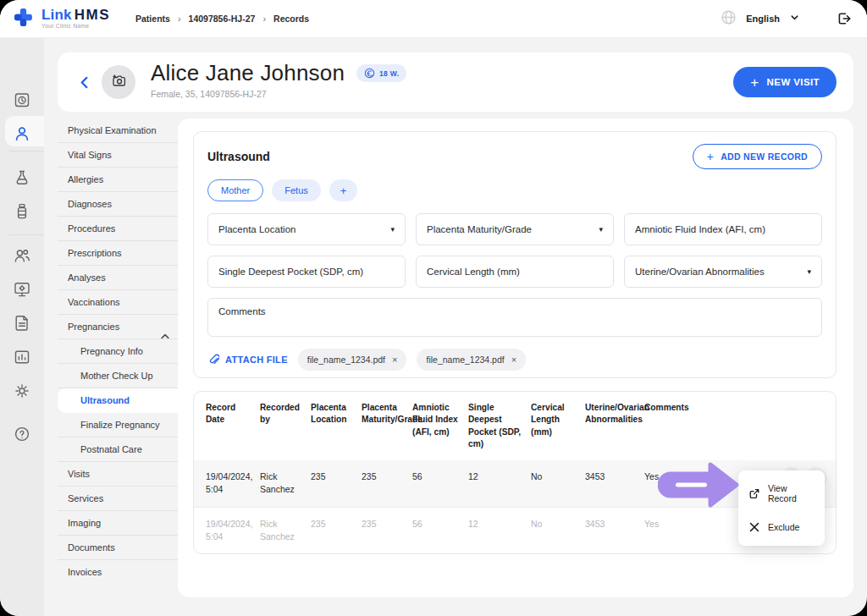 This screenshot has height=616, width=867. I want to click on schedule-icon, so click(22, 100).